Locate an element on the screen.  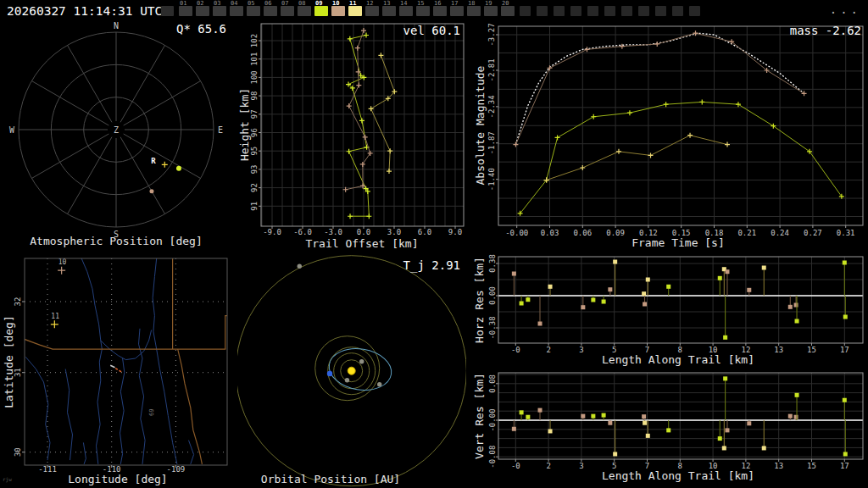
map-tick-labels: -111-110-109323130 is located at coordinates (99, 385).